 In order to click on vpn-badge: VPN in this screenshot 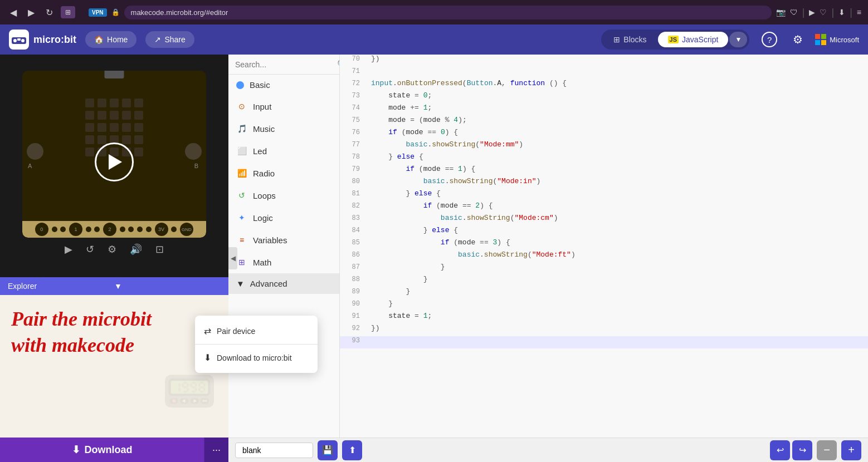, I will do `click(98, 12)`.